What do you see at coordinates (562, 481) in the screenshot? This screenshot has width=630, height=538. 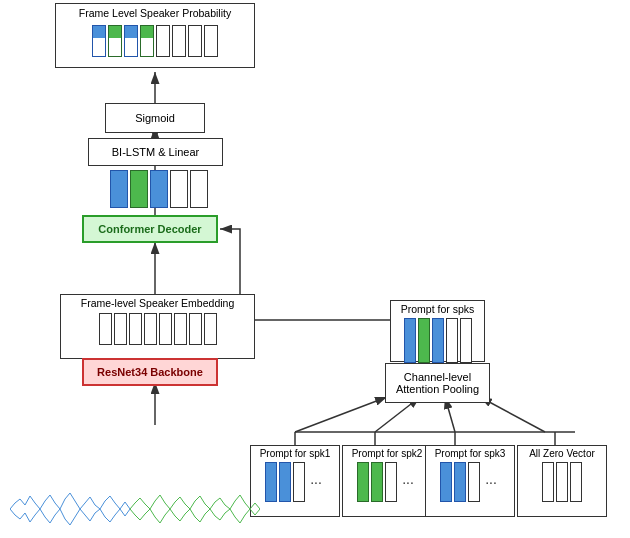 I see `all-zero-vector-box: All Zero Vector` at bounding box center [562, 481].